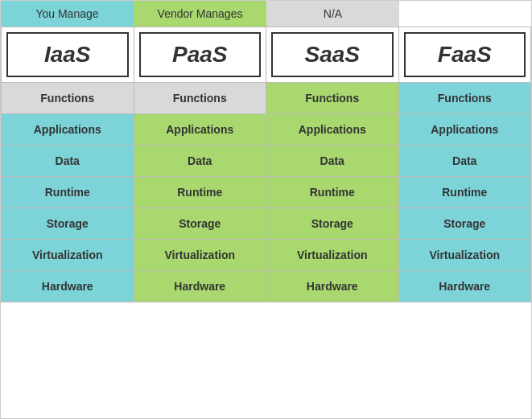 The width and height of the screenshot is (532, 419). I want to click on cell-saas-applications: Applications, so click(332, 129).